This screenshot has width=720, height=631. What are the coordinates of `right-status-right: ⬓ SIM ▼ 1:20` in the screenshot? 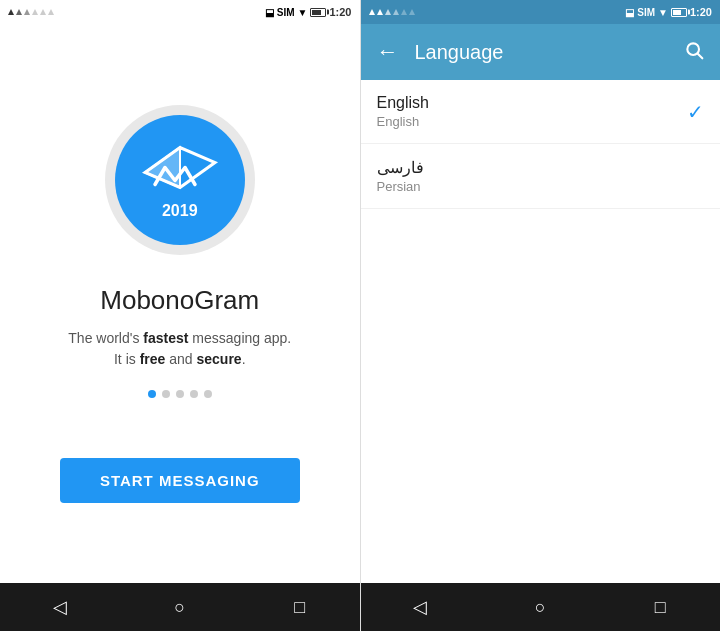 It's located at (668, 12).